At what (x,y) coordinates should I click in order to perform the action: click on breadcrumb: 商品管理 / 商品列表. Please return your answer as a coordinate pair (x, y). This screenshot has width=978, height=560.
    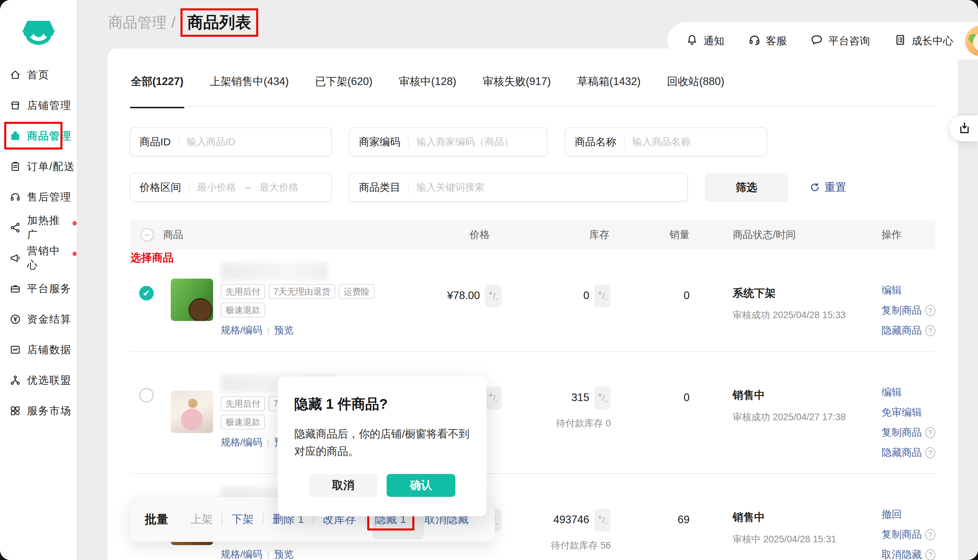
    Looking at the image, I should click on (183, 23).